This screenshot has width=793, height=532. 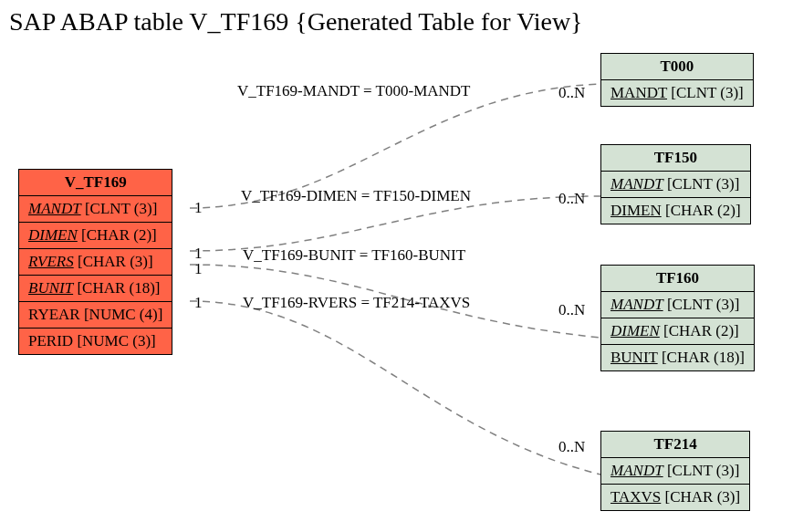 I want to click on relation-label: V_TF169-BUNIT = TF160-BUNIT, so click(x=354, y=256).